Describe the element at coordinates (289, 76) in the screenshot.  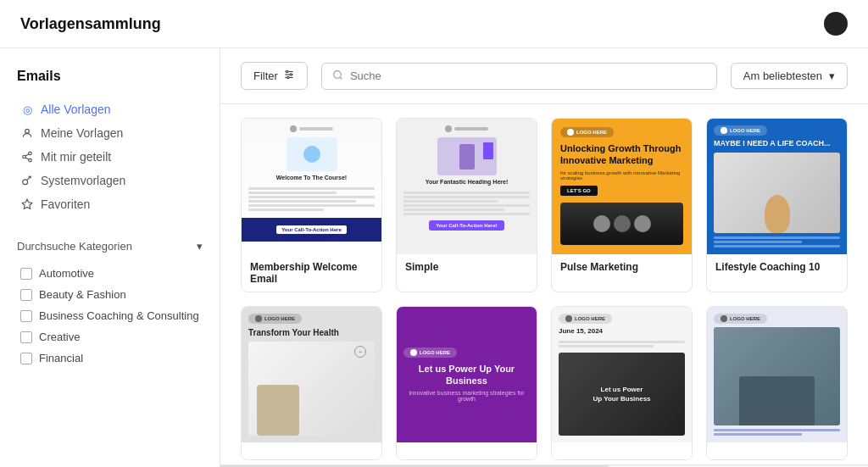
I see `filter-icon` at that location.